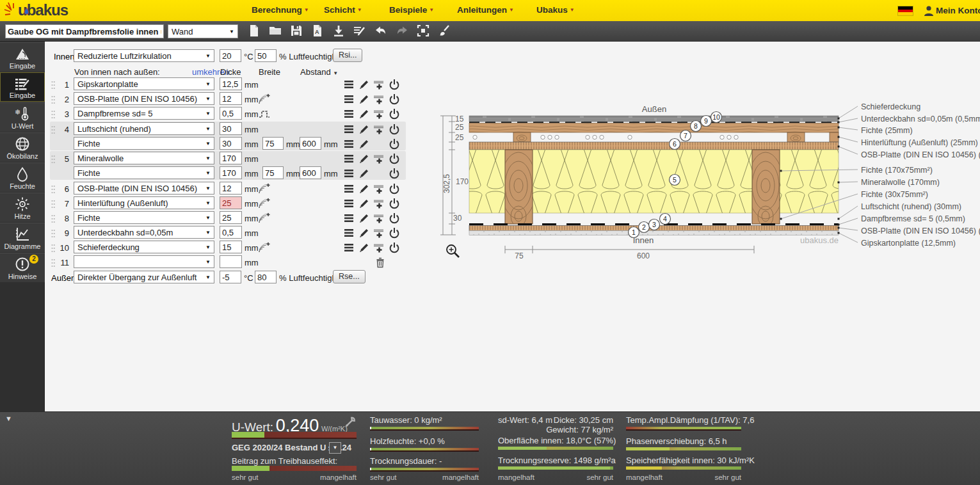 Image resolution: width=980 pixels, height=485 pixels. What do you see at coordinates (230, 143) in the screenshot?
I see `dicke-input-4-sub` at bounding box center [230, 143].